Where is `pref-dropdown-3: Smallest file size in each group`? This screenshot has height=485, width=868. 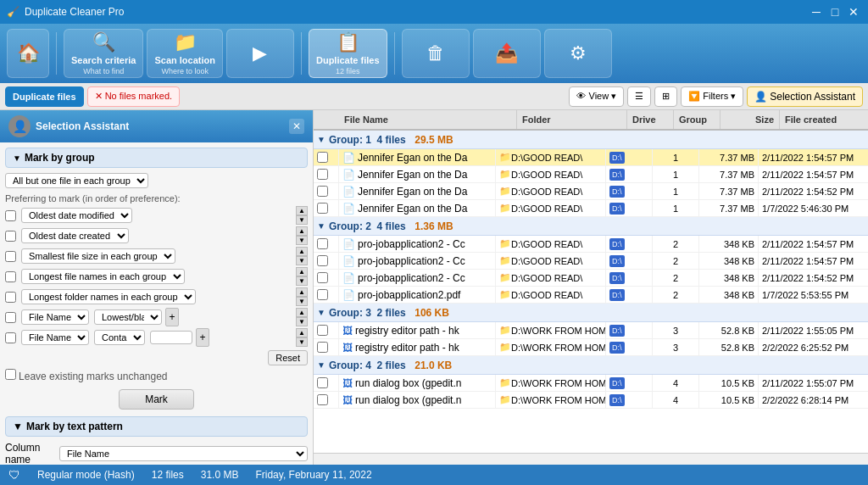 pref-dropdown-3: Smallest file size in each group is located at coordinates (98, 256).